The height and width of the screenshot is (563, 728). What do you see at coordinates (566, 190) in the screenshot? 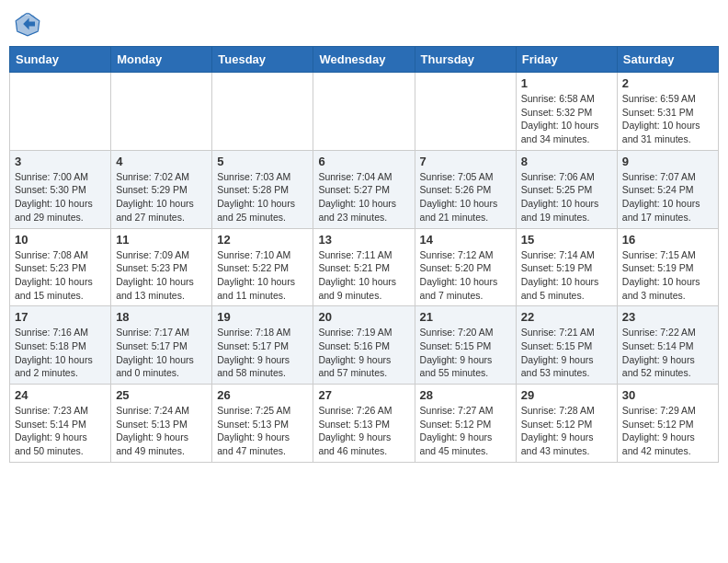
I see `calendar-cell: 8Sunrise: 7:06 AM Sunset: 5:25 PM Daylig…` at bounding box center [566, 190].